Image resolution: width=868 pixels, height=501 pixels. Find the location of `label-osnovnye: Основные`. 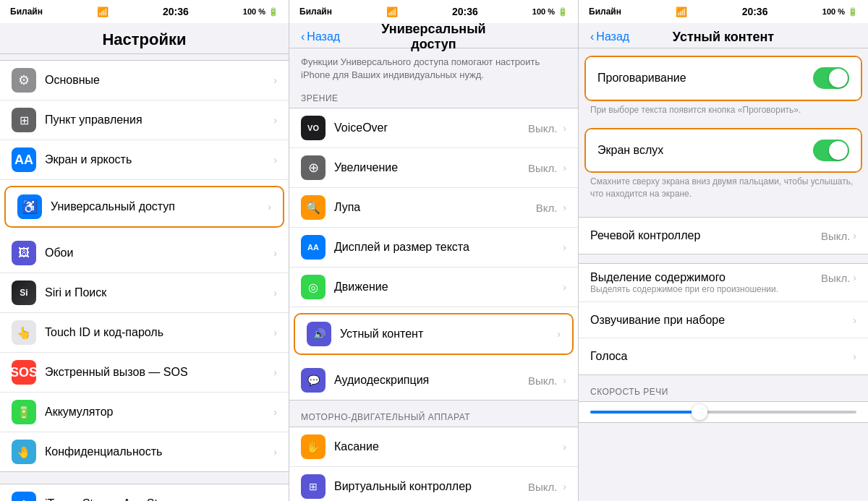

label-osnovnye: Основные is located at coordinates (158, 80).